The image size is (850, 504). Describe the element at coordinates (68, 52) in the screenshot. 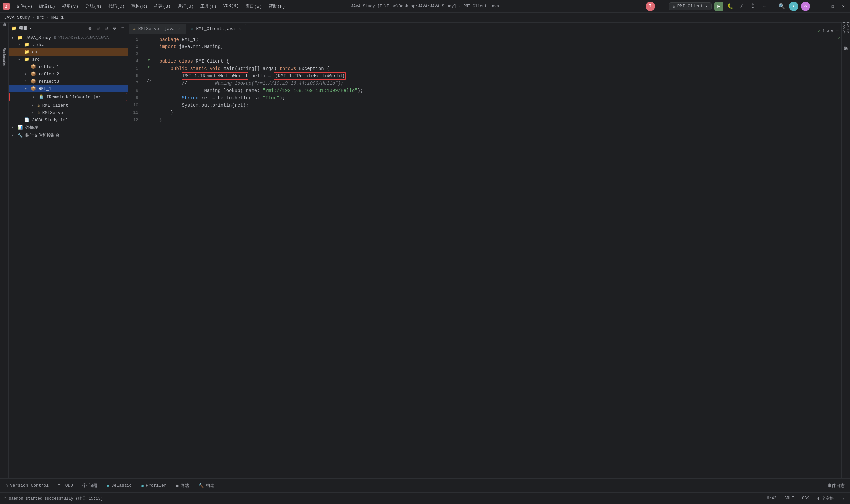

I see `tree-item-out: › 📁 out` at that location.